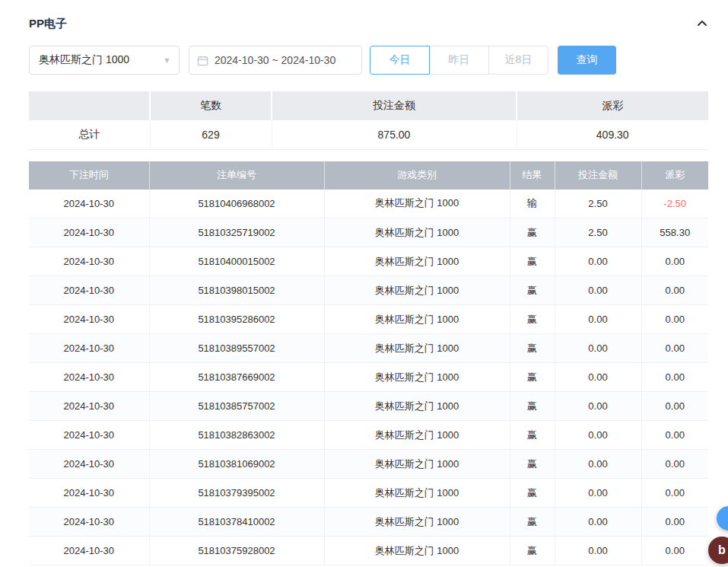 The height and width of the screenshot is (567, 728). What do you see at coordinates (368, 551) in the screenshot?
I see `table-row: 2024-10-30 51810375928002 奥林匹斯之门 1000 赢 …` at bounding box center [368, 551].